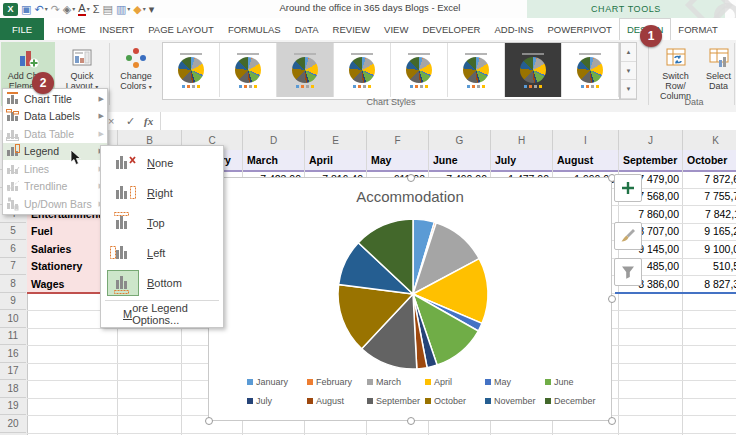 Image resolution: width=736 pixels, height=435 pixels. I want to click on menu-item-chart-title: Chart Title▶, so click(55, 99).